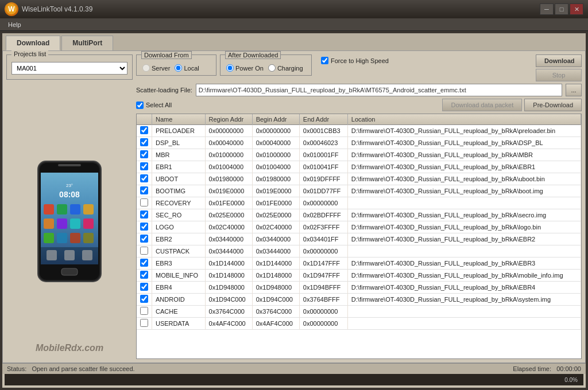  Describe the element at coordinates (574, 90) in the screenshot. I see `scatter-browse-button: ...` at that location.